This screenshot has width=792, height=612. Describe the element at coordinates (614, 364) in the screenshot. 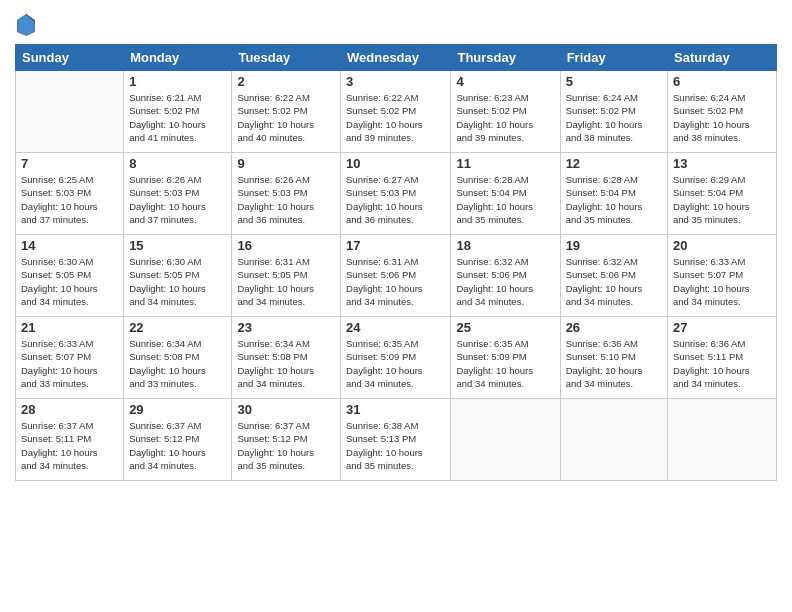

I see `day-info: Sunrise: 6:36 AM Sunset: 5:10 PM Dayligh…` at that location.